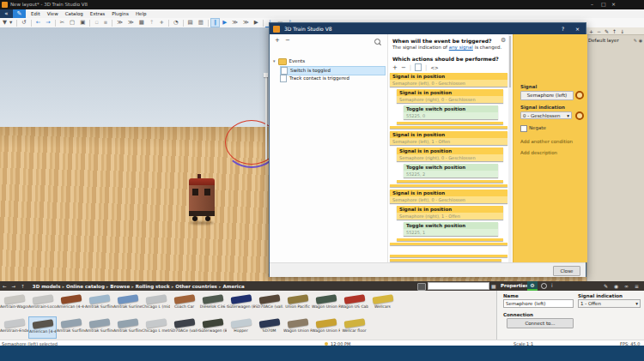 The width and height of the screenshot is (644, 361). I want to click on close-button: Close, so click(567, 271).